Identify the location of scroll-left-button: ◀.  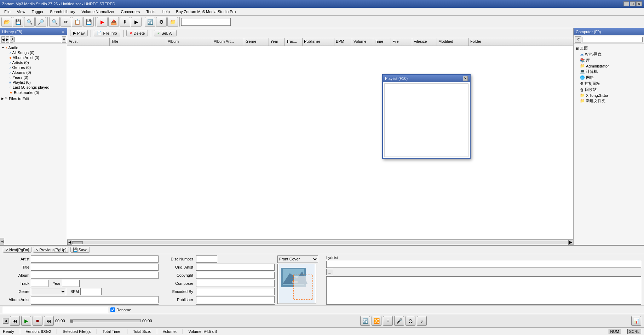
(70, 242).